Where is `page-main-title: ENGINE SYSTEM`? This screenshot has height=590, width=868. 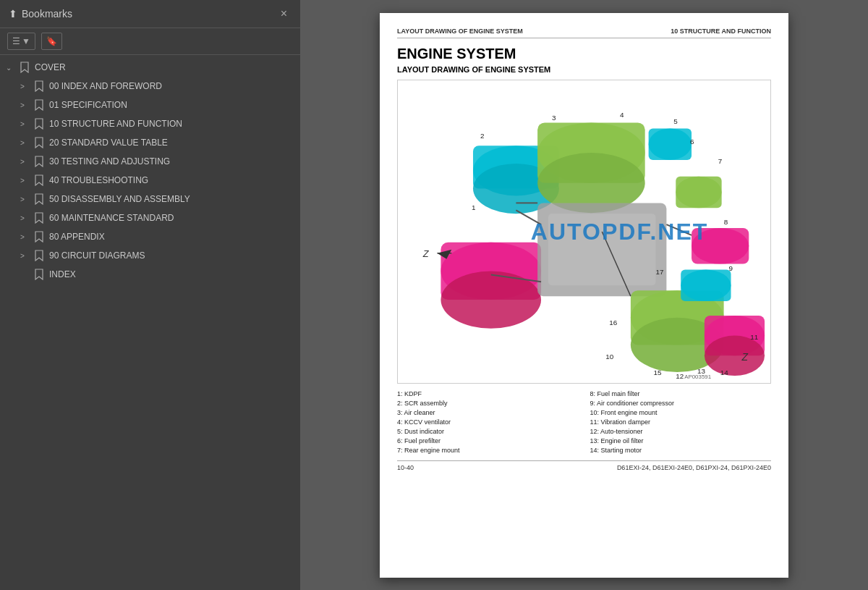 page-main-title: ENGINE SYSTEM is located at coordinates (584, 54).